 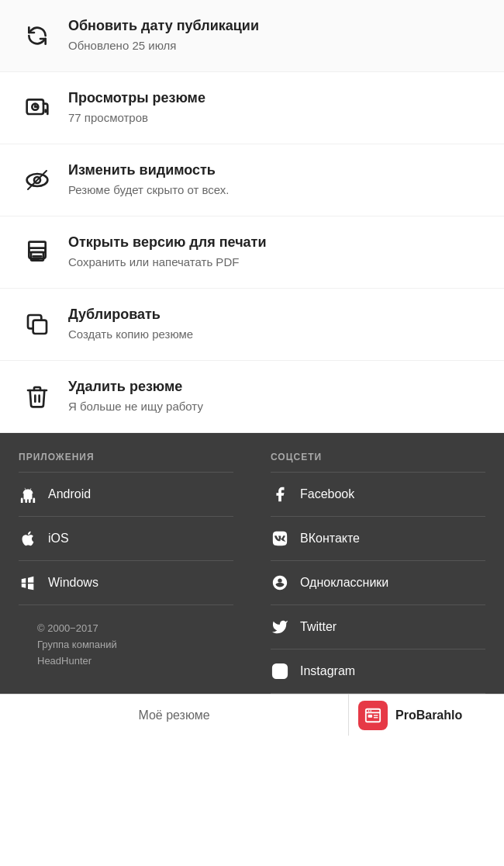 What do you see at coordinates (167, 251) in the screenshot?
I see `menu-text-print: Открыть версию для печати Сохранить или …` at bounding box center [167, 251].